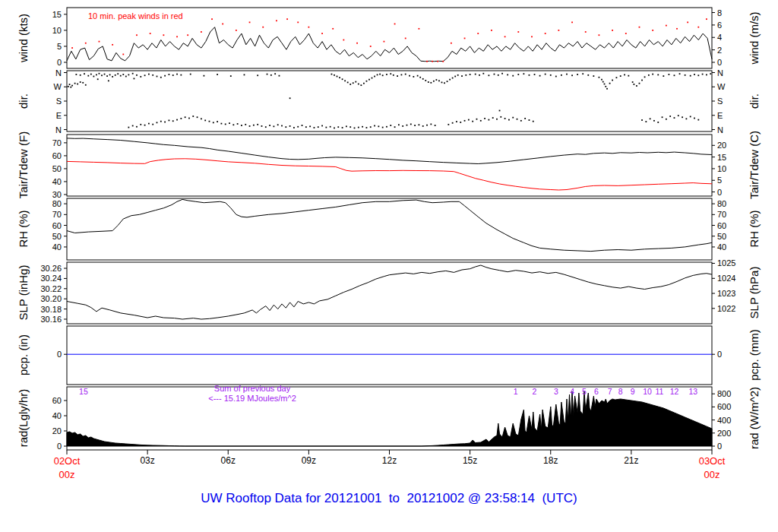  I want to click on tick-label-rad-right: 400, so click(724, 420).